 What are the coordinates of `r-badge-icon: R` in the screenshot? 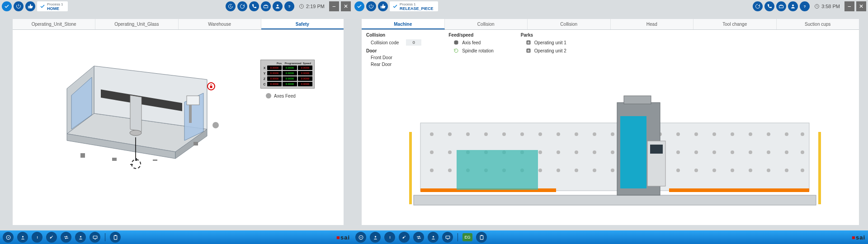 It's located at (528, 51).